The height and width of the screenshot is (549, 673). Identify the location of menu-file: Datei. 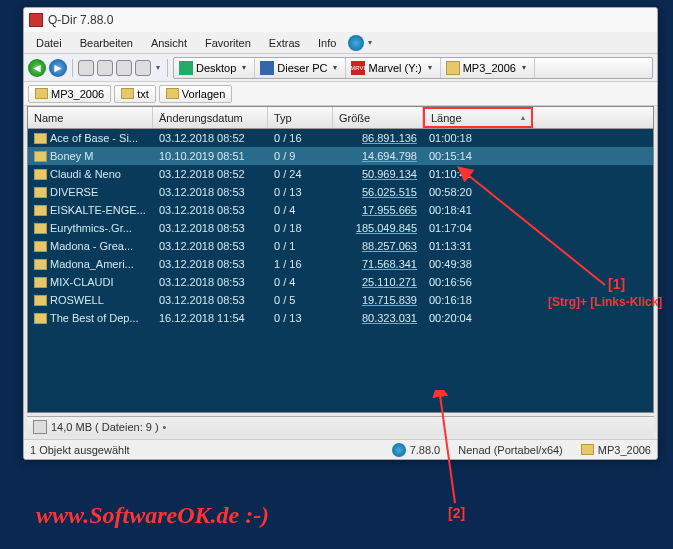
(49, 43).